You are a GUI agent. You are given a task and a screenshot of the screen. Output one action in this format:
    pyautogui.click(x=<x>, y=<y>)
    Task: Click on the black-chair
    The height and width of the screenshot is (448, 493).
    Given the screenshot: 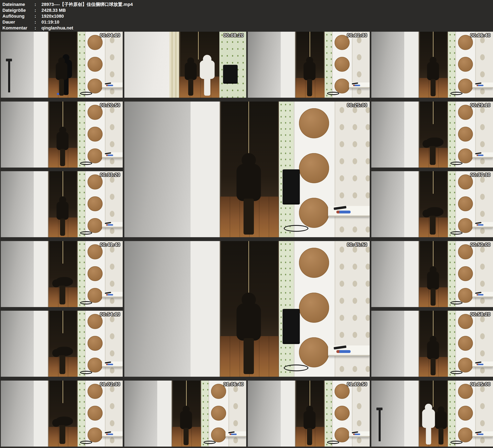 What is the action you would take?
    pyautogui.click(x=230, y=74)
    